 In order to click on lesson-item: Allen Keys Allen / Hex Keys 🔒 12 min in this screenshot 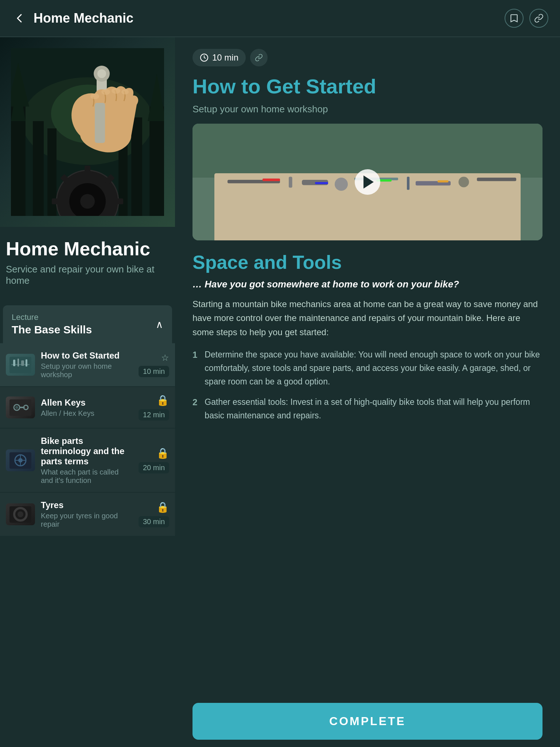, I will do `click(88, 407)`.